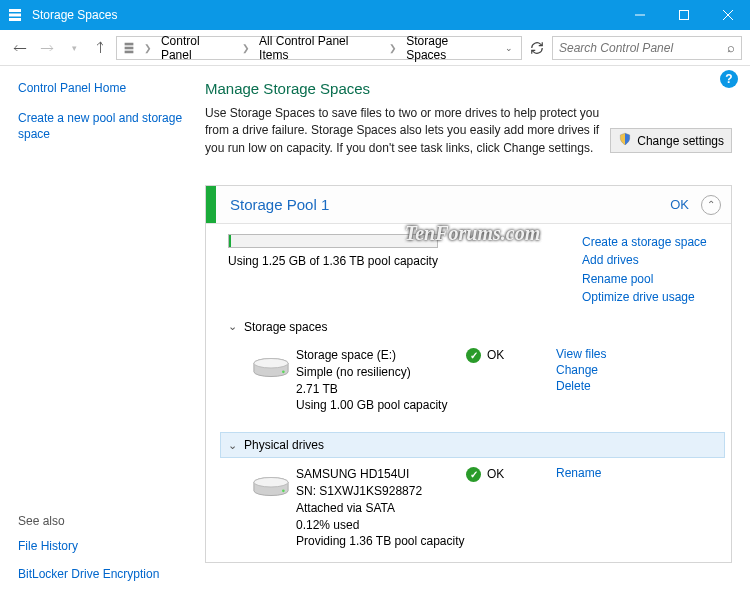  What do you see at coordinates (671, 140) in the screenshot?
I see `change-settings-button: Change settings` at bounding box center [671, 140].